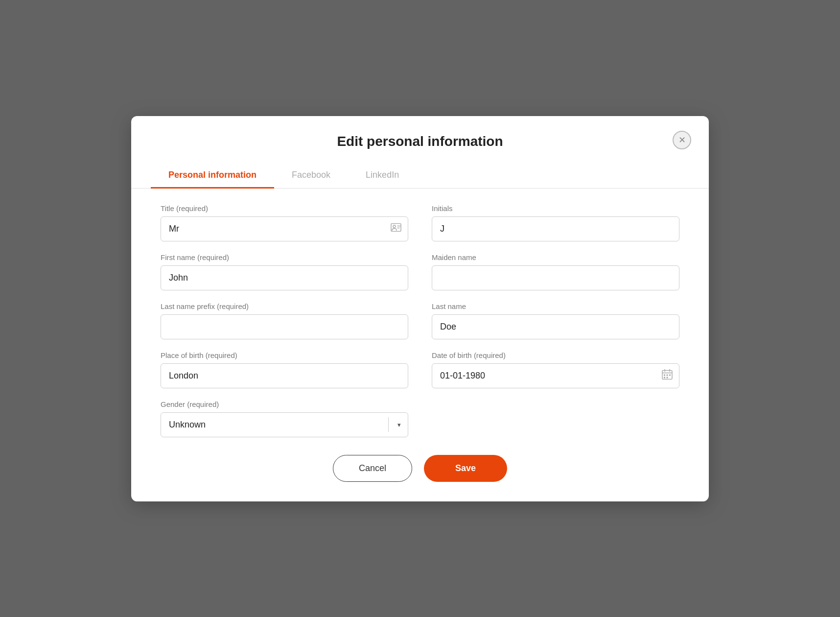 This screenshot has width=840, height=617. Describe the element at coordinates (420, 321) in the screenshot. I see `row-prefix-lastname: Last name prefix (required) Last name` at that location.